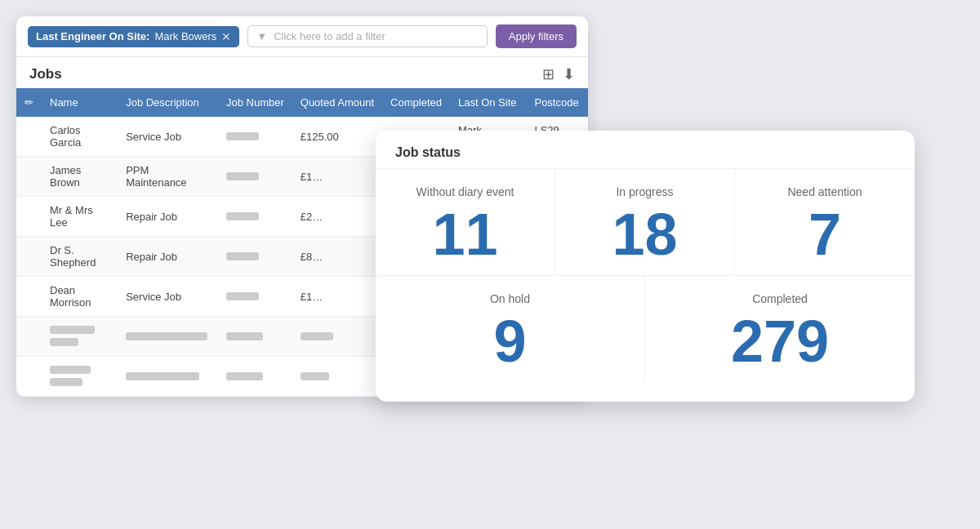  Describe the element at coordinates (825, 192) in the screenshot. I see `need-attention-label: Need attention` at that location.